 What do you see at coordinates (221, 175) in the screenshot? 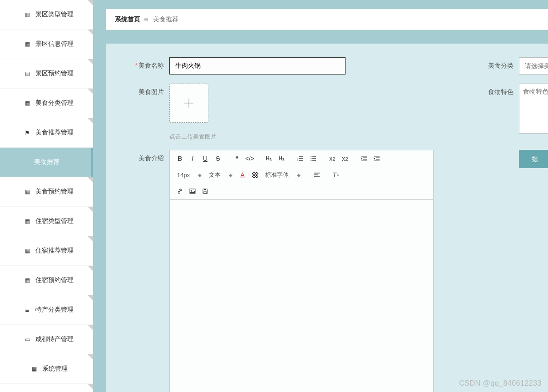
I see `text-type-select: 文本◆` at bounding box center [221, 175].